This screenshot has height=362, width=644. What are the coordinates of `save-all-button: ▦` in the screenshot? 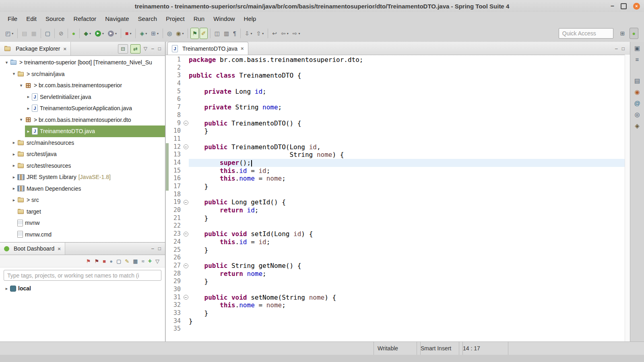 It's located at (34, 33).